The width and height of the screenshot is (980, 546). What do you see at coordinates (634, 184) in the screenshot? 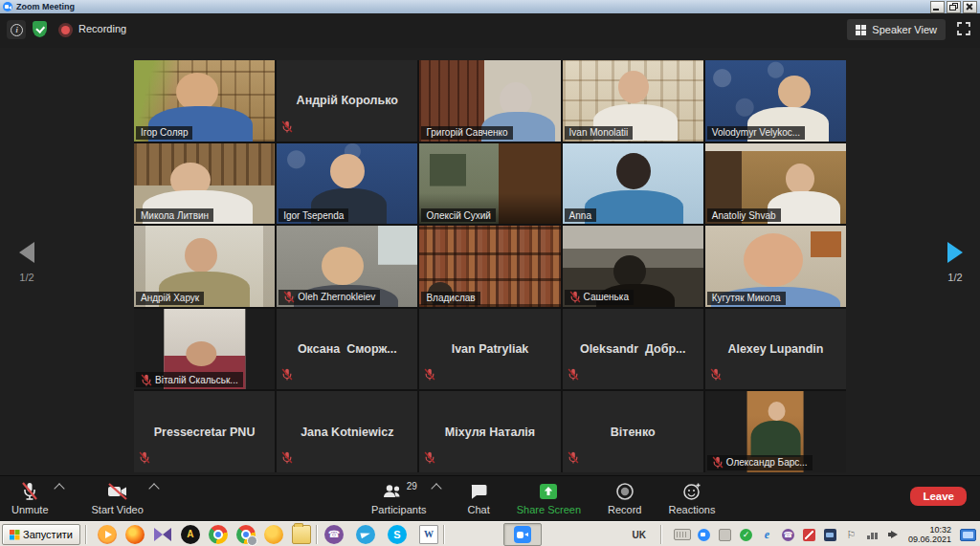
I see `participant-tile: Anna` at bounding box center [634, 184].